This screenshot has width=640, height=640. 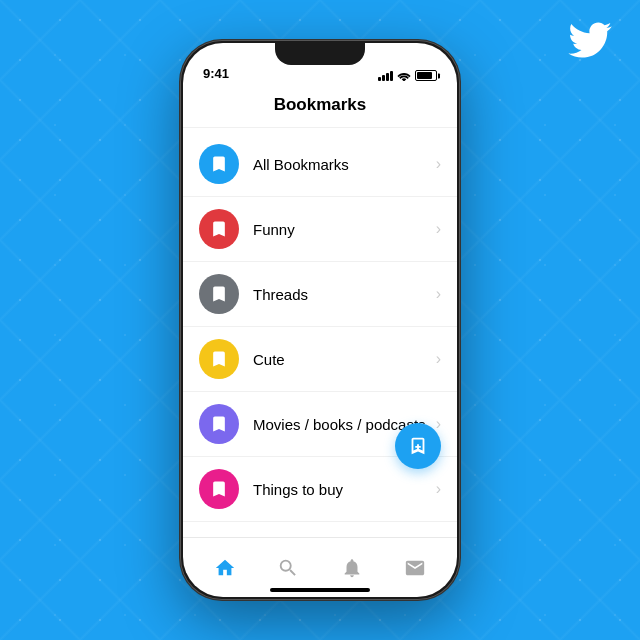 What do you see at coordinates (408, 76) in the screenshot?
I see `status-icons` at bounding box center [408, 76].